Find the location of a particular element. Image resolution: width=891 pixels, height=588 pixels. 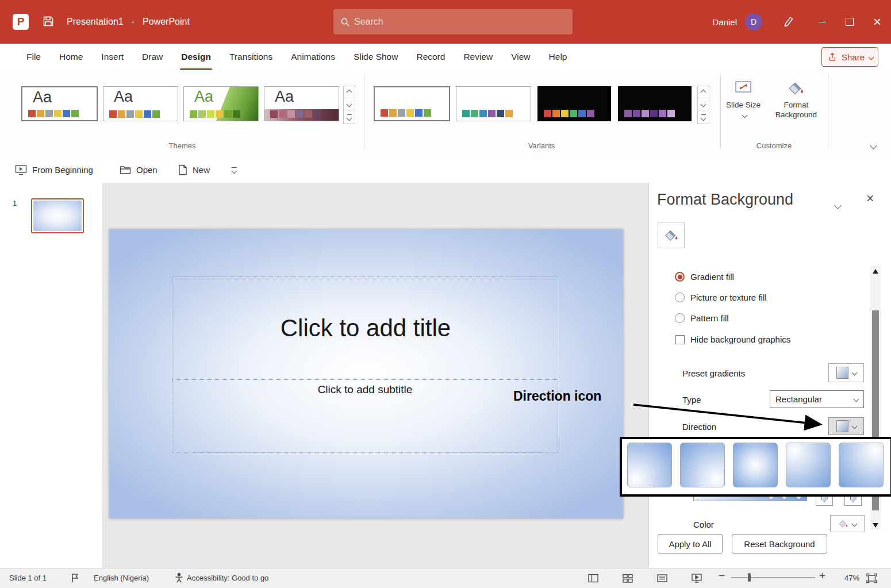

search-box: Search is located at coordinates (453, 22).